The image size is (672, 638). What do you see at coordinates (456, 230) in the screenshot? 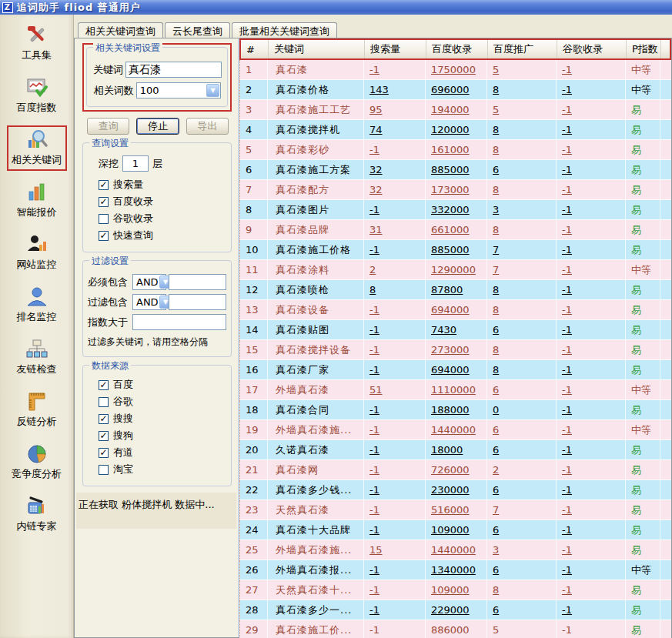
I see `table-row: 9真石漆品牌316610008-1易` at bounding box center [456, 230].